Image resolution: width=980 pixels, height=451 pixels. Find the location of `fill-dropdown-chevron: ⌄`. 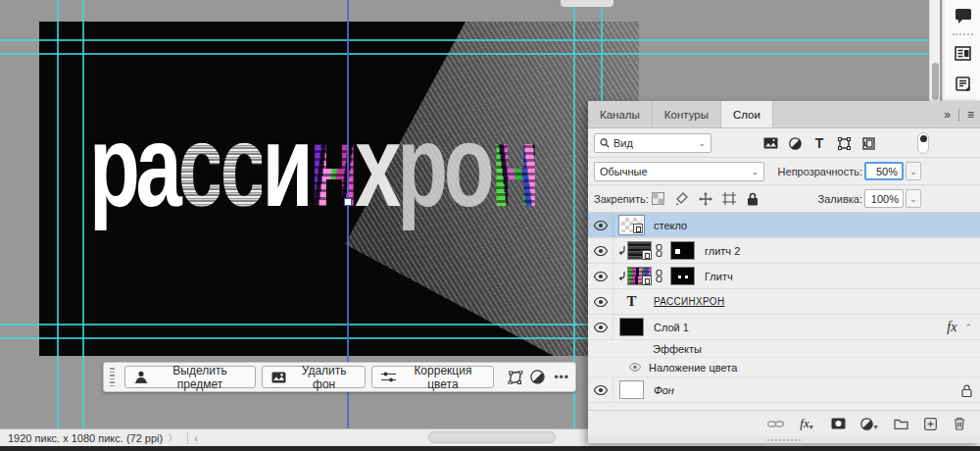

fill-dropdown-chevron: ⌄ is located at coordinates (913, 198).